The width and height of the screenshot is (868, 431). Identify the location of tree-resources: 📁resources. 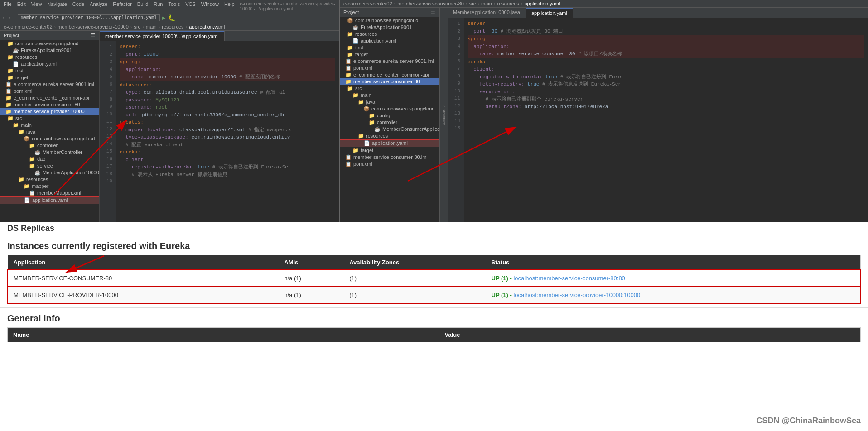
(50, 57).